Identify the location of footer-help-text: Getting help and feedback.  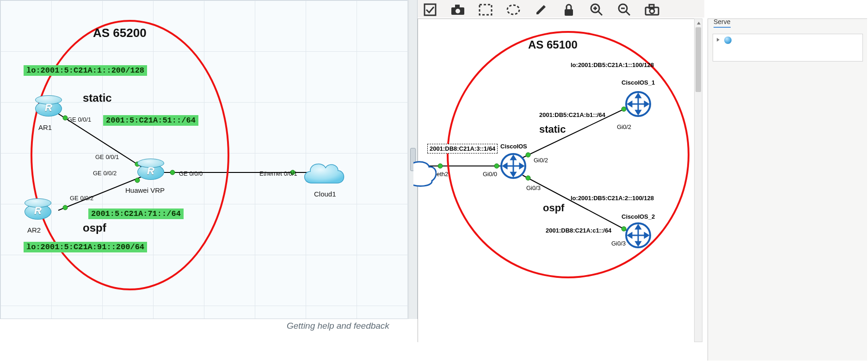
(338, 326).